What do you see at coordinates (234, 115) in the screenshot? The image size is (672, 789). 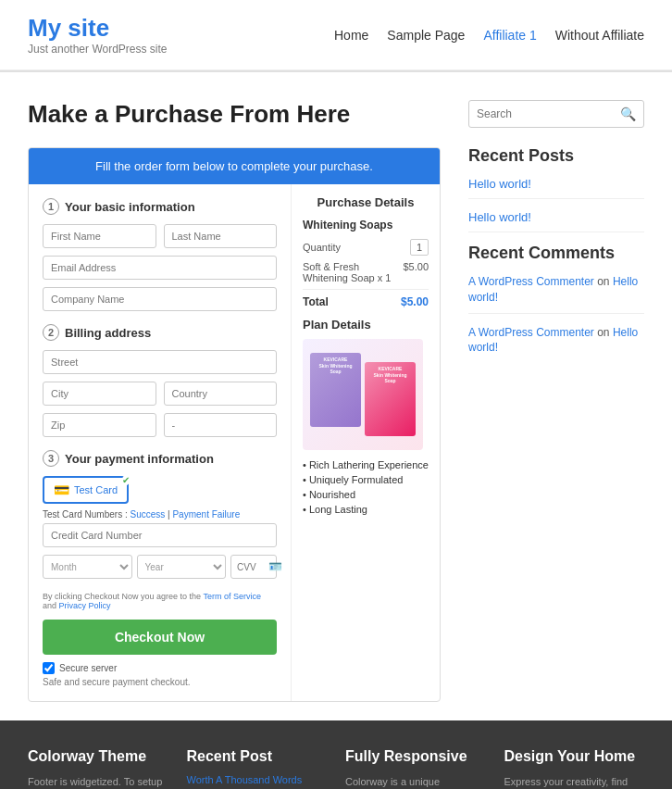 I see `page-title: Make a Purchase From Here` at bounding box center [234, 115].